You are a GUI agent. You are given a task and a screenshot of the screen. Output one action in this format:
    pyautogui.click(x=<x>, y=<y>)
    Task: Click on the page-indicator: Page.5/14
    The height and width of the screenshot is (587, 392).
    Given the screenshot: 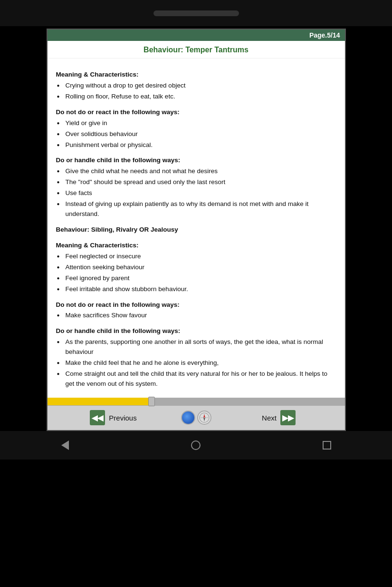 What is the action you would take?
    pyautogui.click(x=325, y=35)
    